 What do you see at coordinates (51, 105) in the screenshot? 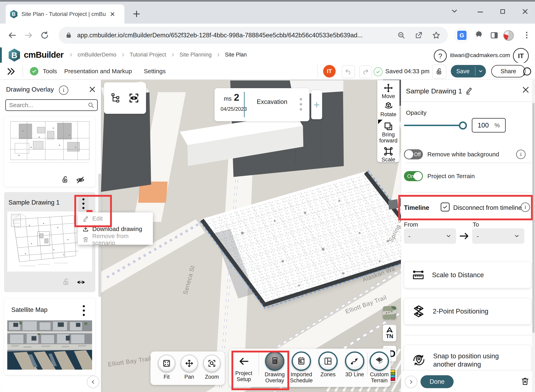
I see `search-box` at bounding box center [51, 105].